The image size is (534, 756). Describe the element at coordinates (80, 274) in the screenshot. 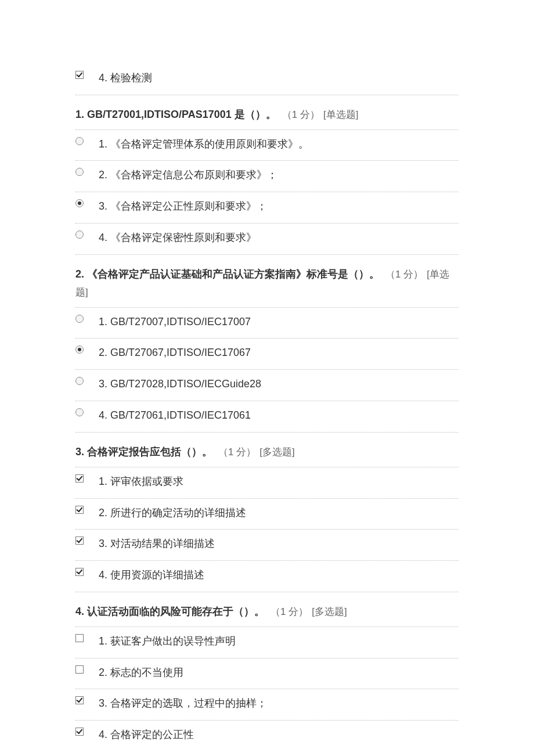

I see `question-number: 2.` at that location.